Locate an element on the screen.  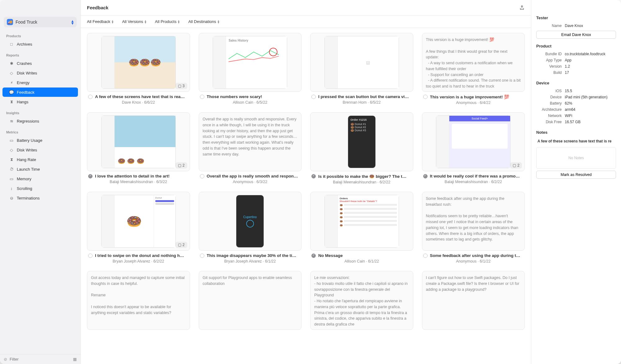
disk-icon: ◇ is located at coordinates (11, 73).